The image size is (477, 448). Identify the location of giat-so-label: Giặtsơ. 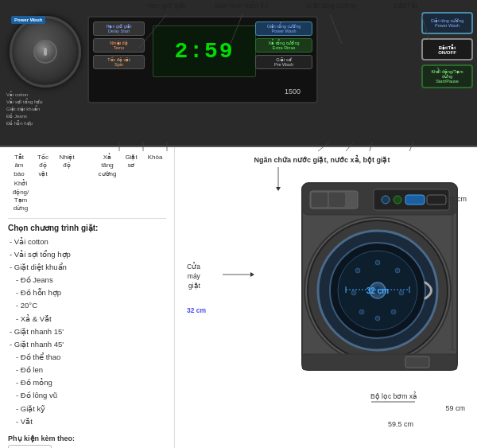
(131, 166).